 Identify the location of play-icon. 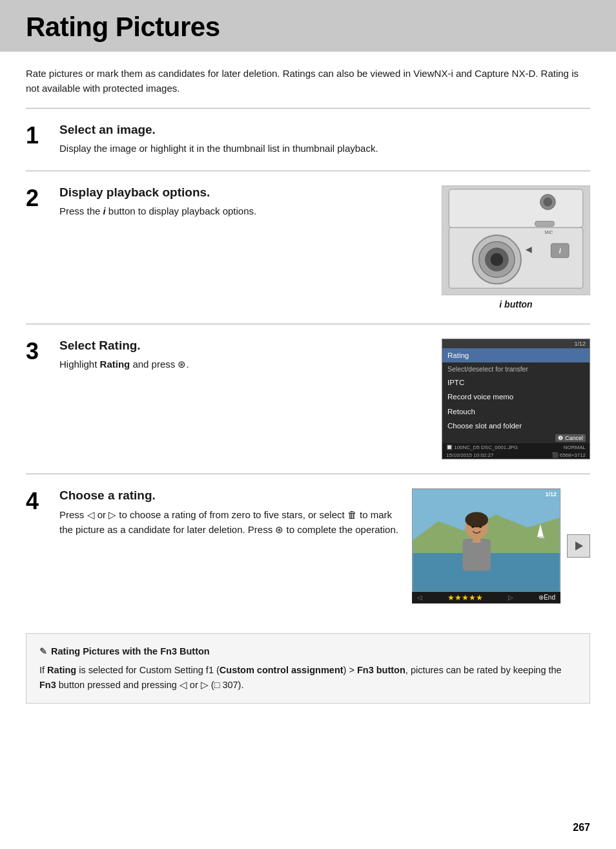
(579, 546).